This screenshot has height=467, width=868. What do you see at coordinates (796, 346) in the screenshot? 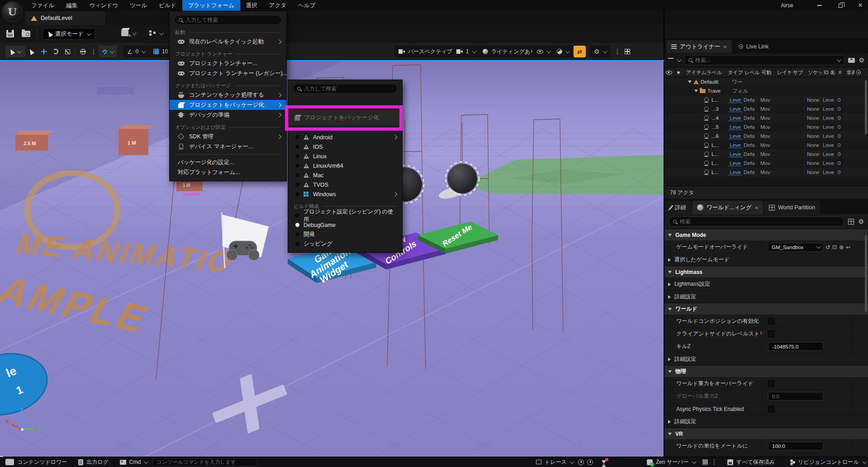
I see `kill-z-input: -1048575.0` at bounding box center [796, 346].